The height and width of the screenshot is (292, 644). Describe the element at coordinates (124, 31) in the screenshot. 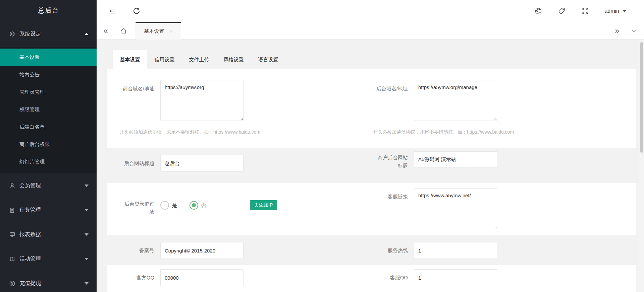

I see `home-icon` at that location.